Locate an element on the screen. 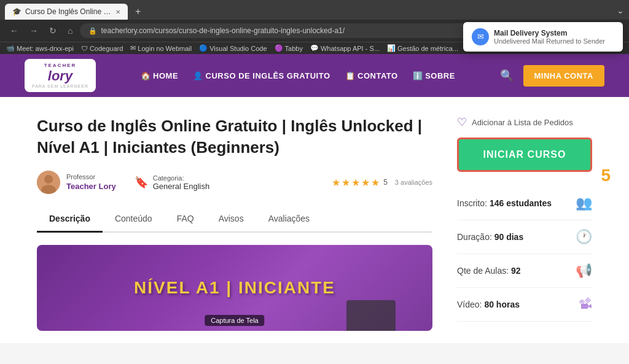  course-meta: Professor Teacher Lory 🔖 Categoria: Gene… is located at coordinates (235, 182).